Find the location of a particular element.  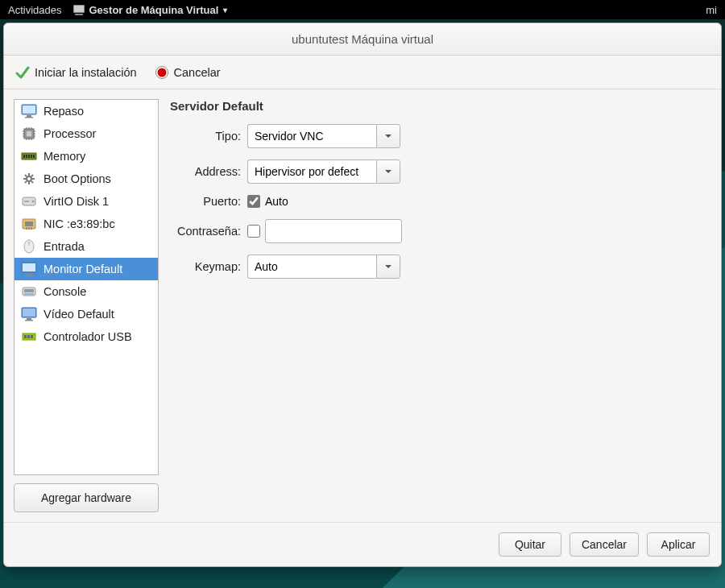

field-type: Tipo: Servidor VNC is located at coordinates (441, 136).